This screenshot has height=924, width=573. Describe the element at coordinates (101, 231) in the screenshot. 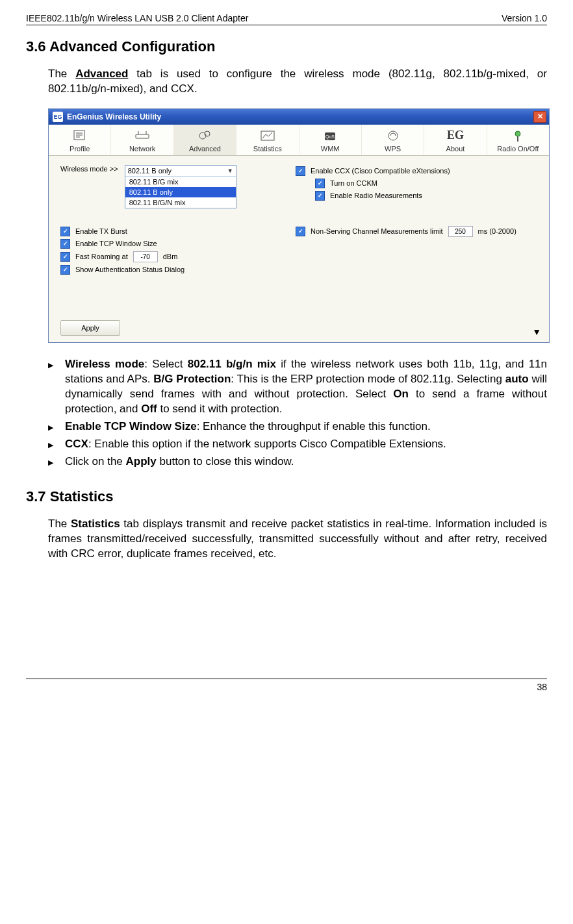

I see `enable-tx-burst-label: Enable TX Burst` at that location.